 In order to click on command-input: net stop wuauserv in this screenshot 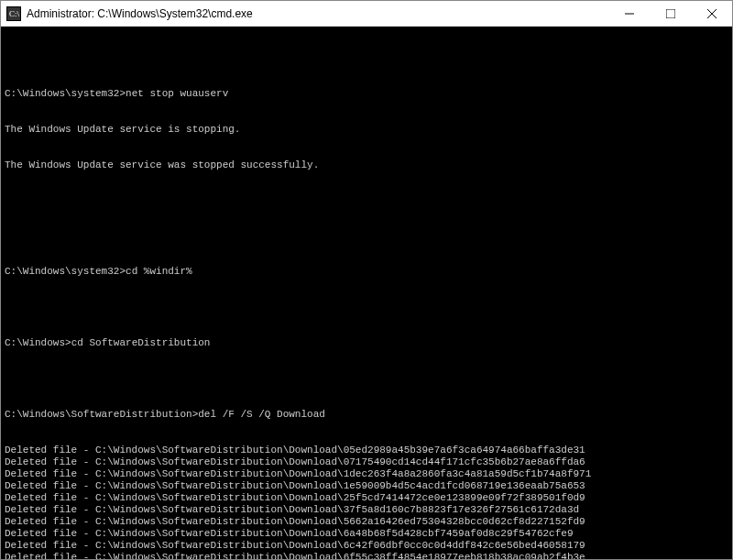, I will do `click(177, 93)`.